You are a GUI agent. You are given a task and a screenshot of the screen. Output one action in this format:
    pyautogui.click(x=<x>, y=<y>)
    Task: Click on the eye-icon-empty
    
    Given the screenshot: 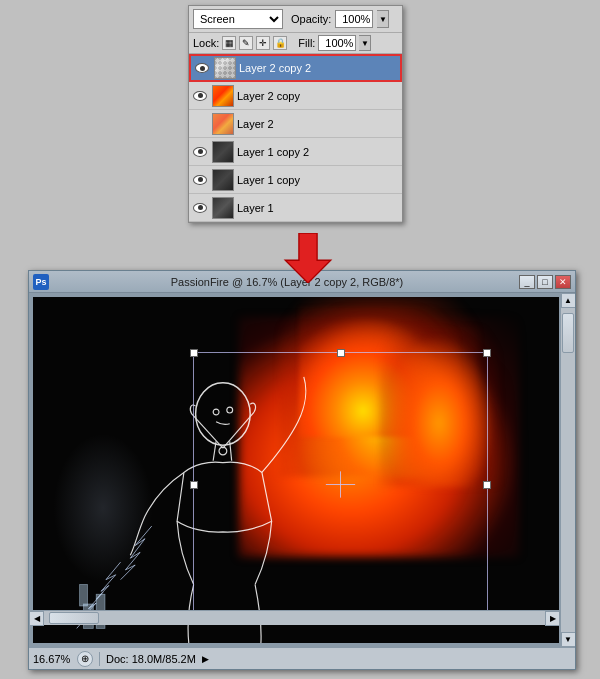 What is the action you would take?
    pyautogui.click(x=200, y=124)
    